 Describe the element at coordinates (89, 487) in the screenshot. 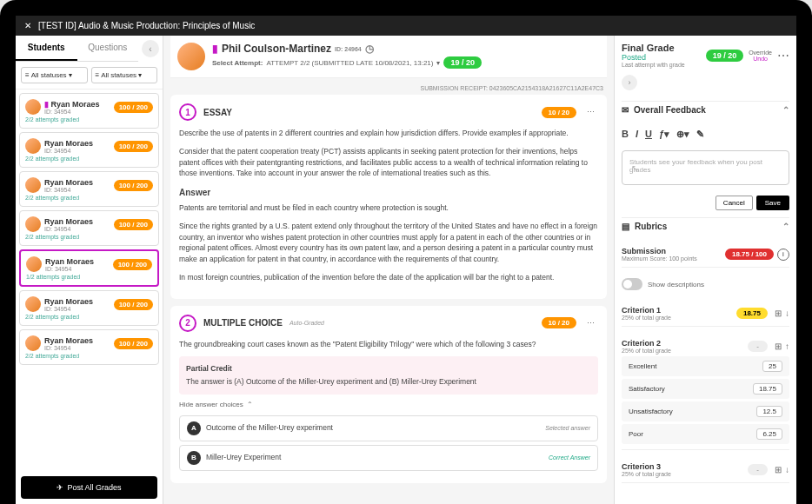

I see `post-all-grades-button: ✈ Post All Grades` at that location.